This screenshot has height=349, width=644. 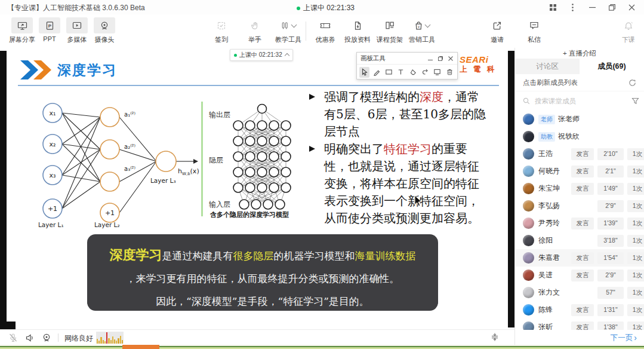 I want to click on invite-button: 邀请, so click(x=497, y=31).